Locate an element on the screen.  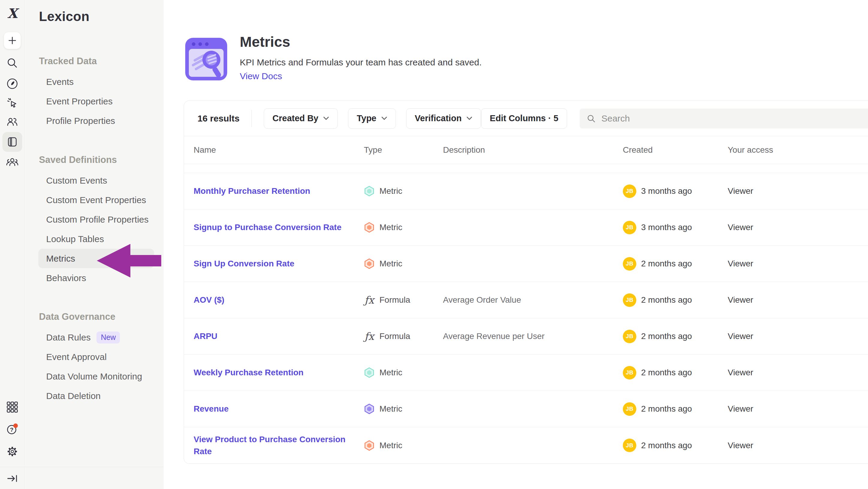
sidebar-item-custom-event-properties: Custom Event Properties is located at coordinates (96, 200).